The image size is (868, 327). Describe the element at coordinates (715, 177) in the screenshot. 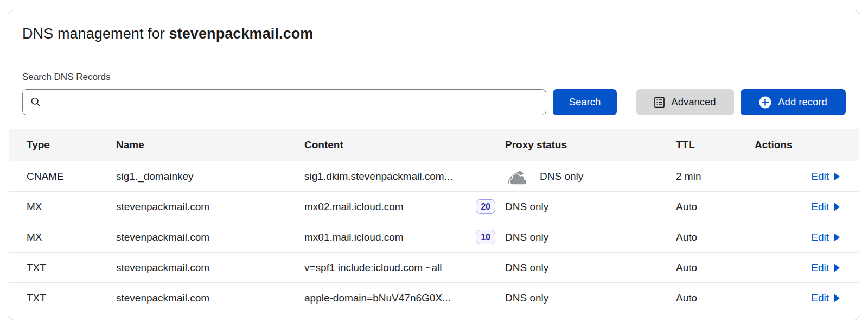

I see `record-ttl: 2 min` at that location.